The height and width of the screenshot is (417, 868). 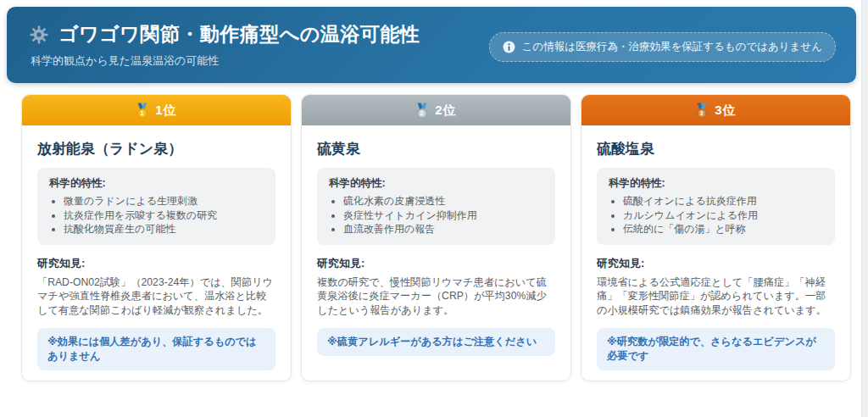 I want to click on spring-name: 硫黄泉, so click(x=436, y=149).